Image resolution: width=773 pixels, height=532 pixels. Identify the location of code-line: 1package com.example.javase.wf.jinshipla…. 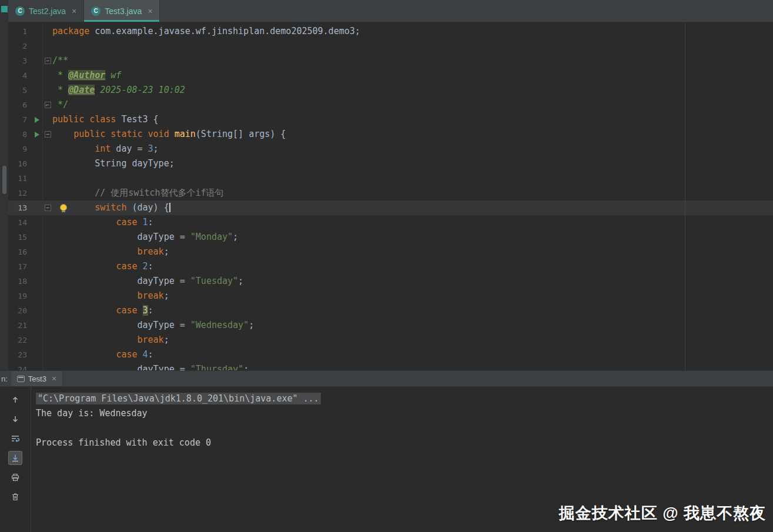
(390, 32).